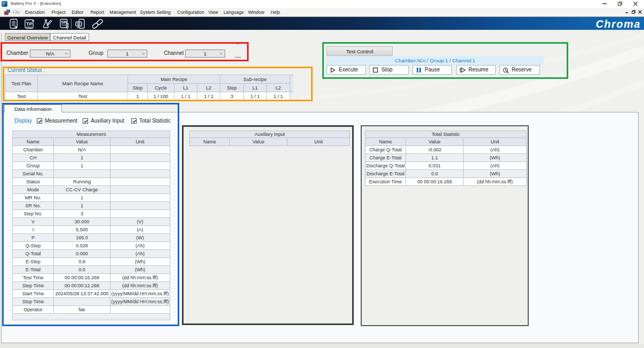 This screenshot has width=644, height=348. Describe the element at coordinates (29, 24) in the screenshot. I see `svg-text: TP` at that location.